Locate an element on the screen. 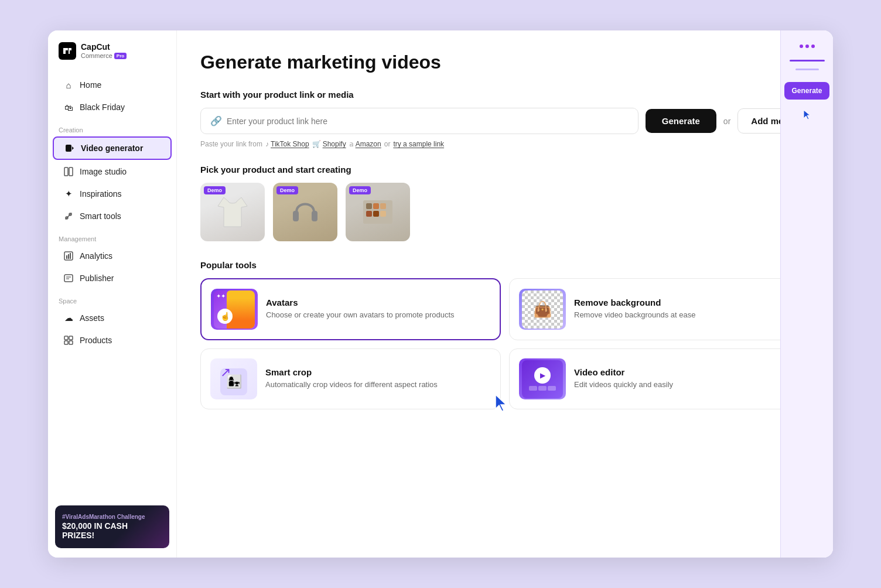  panel-line1 is located at coordinates (807, 61).